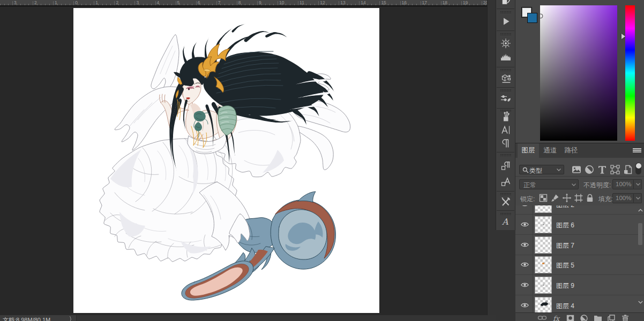 This screenshot has height=321, width=644. Describe the element at coordinates (565, 265) in the screenshot. I see `layer-name: 图层 5` at that location.